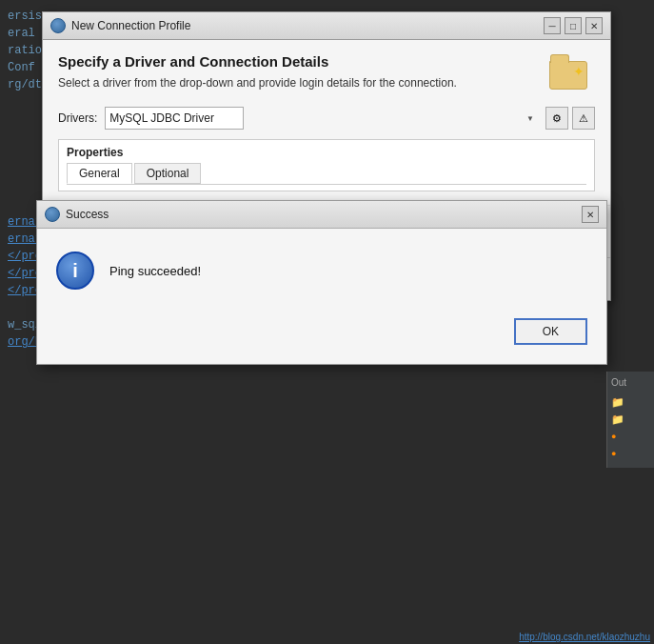  What do you see at coordinates (155, 271) in the screenshot?
I see `success-message: Ping succeeded!` at bounding box center [155, 271].